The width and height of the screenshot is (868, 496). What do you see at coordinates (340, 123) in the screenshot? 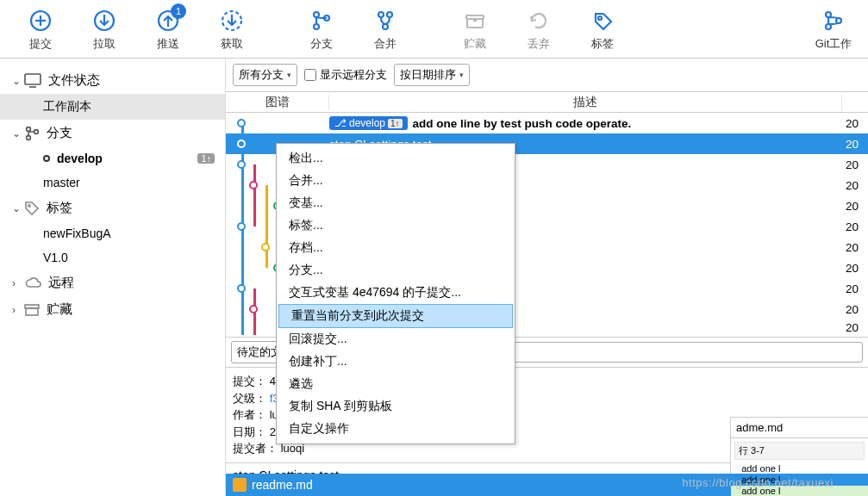
I see `branch-mini-icon: ⎇` at bounding box center [340, 123].